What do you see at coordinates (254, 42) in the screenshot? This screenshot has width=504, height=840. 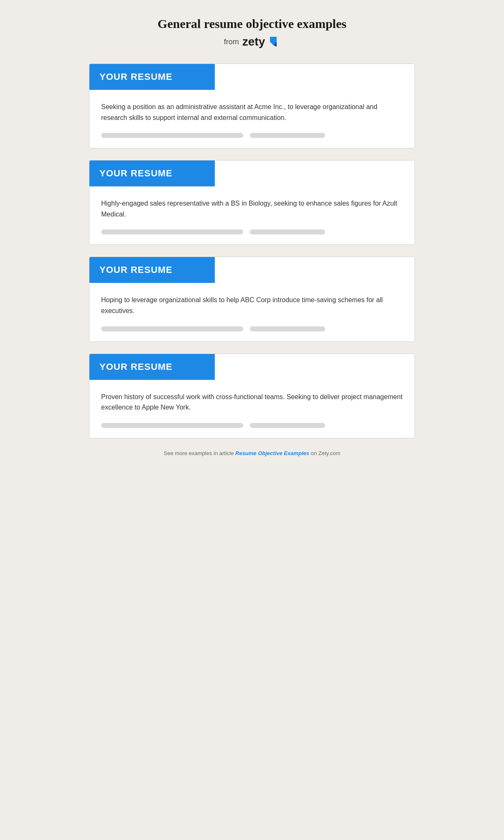 I see `brand-name: zety` at bounding box center [254, 42].